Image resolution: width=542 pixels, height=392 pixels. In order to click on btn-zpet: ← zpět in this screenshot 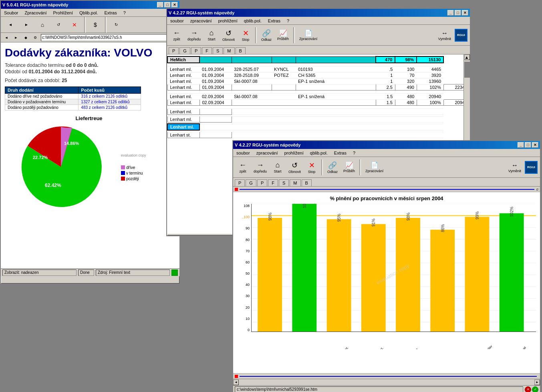, I will do `click(177, 35)`.